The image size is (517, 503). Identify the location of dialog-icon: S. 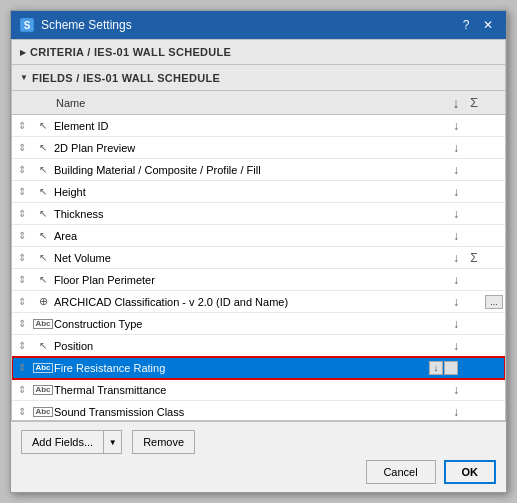
(27, 25).